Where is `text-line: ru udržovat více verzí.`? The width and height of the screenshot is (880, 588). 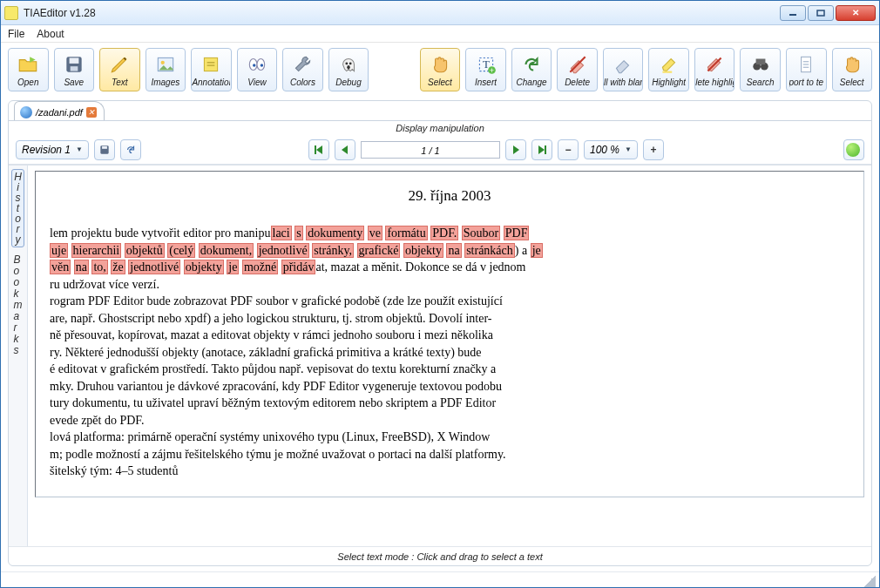
text-line: ru udržovat více verzí. is located at coordinates (450, 285).